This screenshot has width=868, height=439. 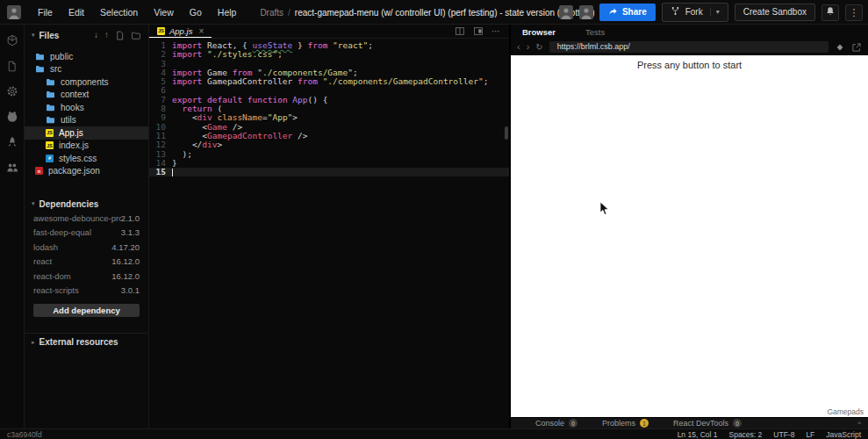 What do you see at coordinates (690, 32) in the screenshot?
I see `preview-tabs: Browser Tests` at bounding box center [690, 32].